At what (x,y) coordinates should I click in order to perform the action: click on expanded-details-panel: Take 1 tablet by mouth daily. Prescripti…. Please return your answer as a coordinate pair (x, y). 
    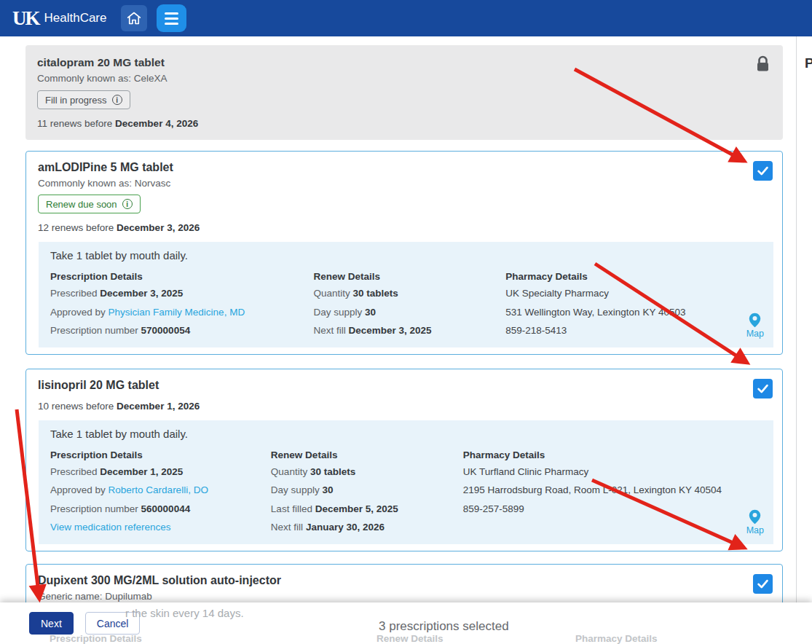
    Looking at the image, I should click on (406, 294).